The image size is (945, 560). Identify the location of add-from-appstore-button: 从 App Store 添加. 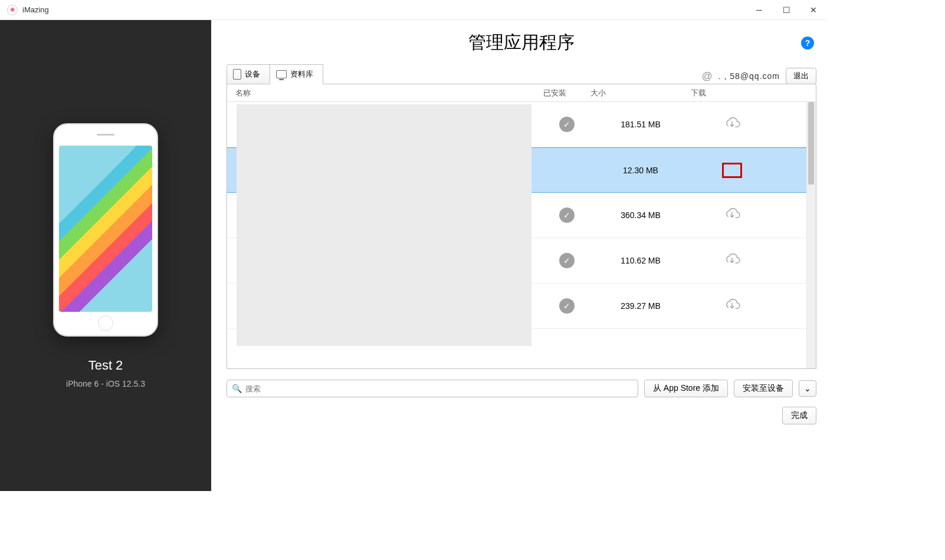
(686, 388).